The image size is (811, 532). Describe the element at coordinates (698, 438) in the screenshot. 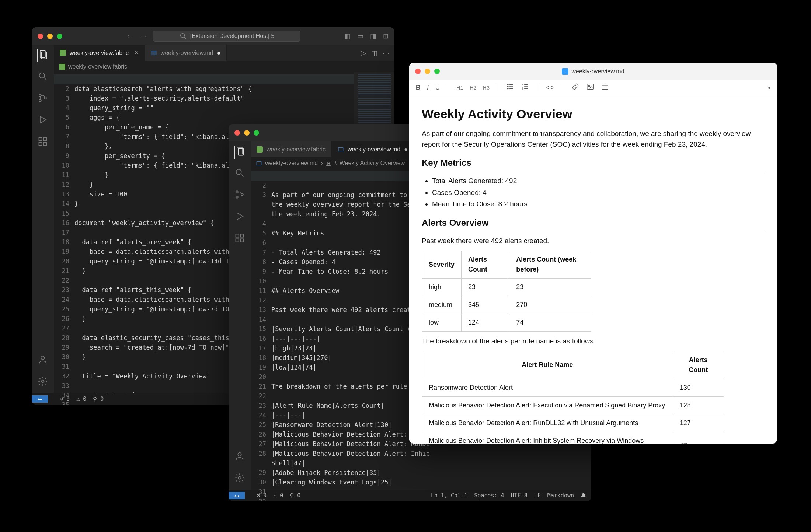

I see `table-cell: 47` at that location.